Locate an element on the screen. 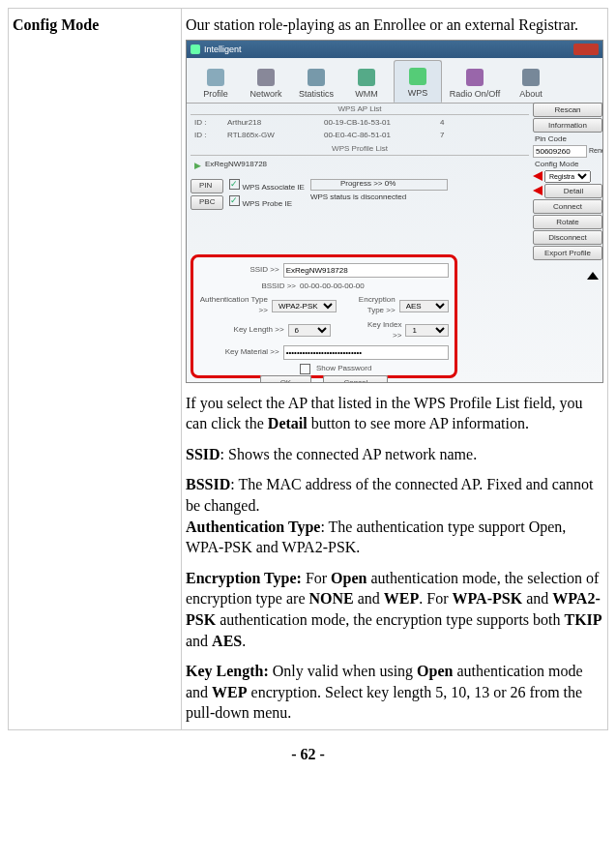 The image size is (616, 860). wps-icon is located at coordinates (418, 76).